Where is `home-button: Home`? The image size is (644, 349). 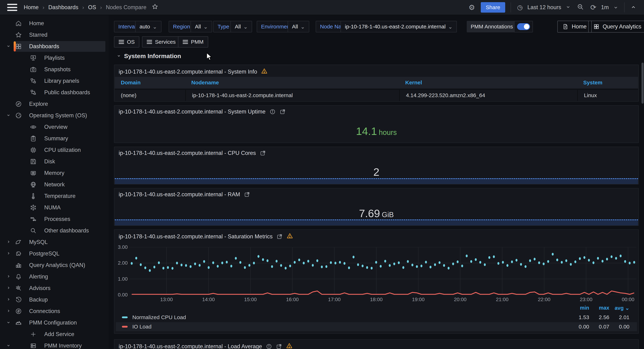
home-button: Home is located at coordinates (574, 27).